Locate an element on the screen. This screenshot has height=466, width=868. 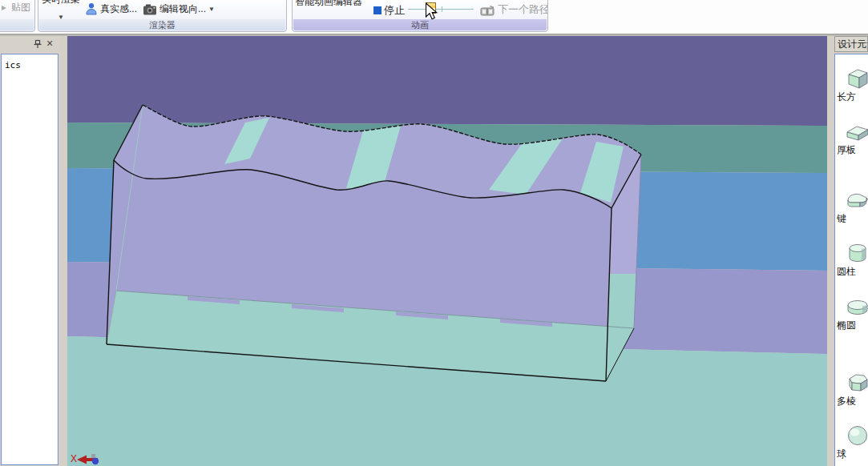
edit-view-label: 编辑视向... is located at coordinates (183, 10).